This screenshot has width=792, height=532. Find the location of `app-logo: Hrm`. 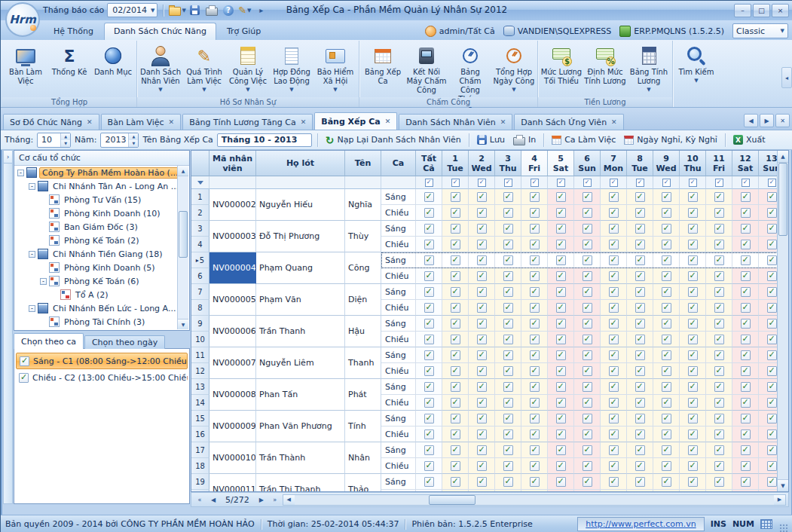

app-logo: Hrm is located at coordinates (23, 20).